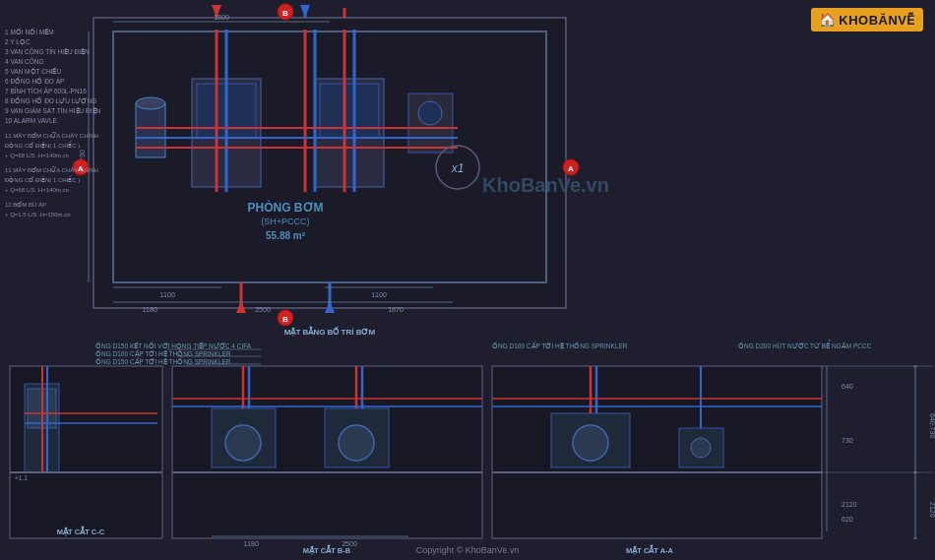  Describe the element at coordinates (468, 550) in the screenshot. I see `svg-text: Copyright © KhoBanVe.vn` at that location.